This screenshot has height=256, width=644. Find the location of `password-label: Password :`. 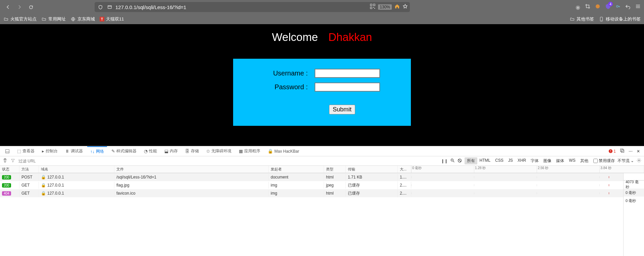

password-label: Password : is located at coordinates (286, 87).